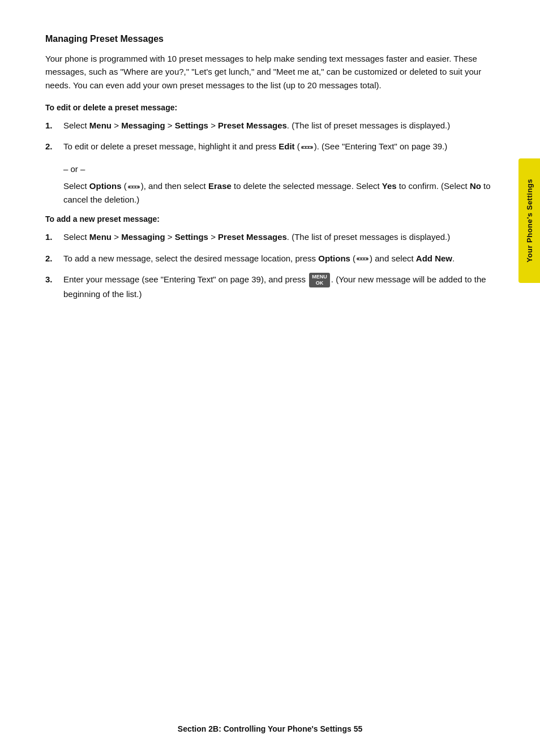 This screenshot has width=540, height=756. I want to click on step-content-1: Select Menu > Messaging > Settings > Pre…, so click(279, 126).